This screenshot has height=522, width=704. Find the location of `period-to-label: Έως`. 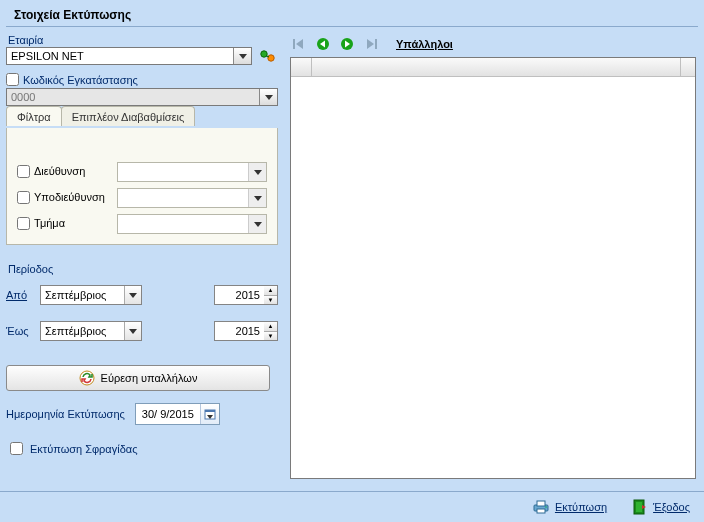

period-to-label: Έως is located at coordinates (23, 331).